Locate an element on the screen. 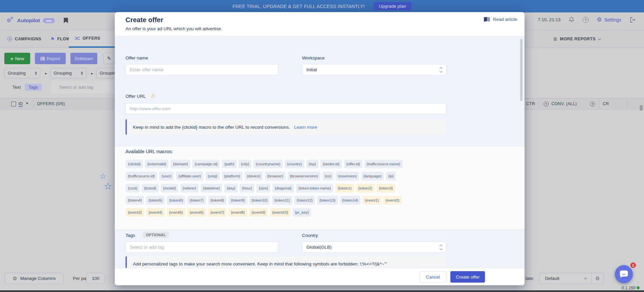  macro-chip: {event10} is located at coordinates (280, 212).